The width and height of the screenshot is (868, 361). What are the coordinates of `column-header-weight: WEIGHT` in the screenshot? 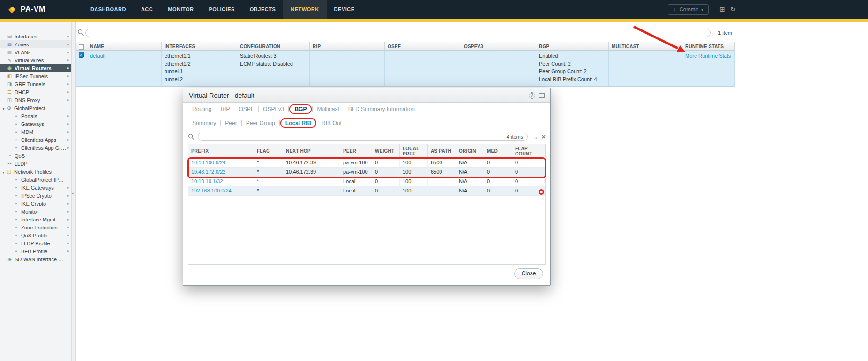 It's located at (386, 151).